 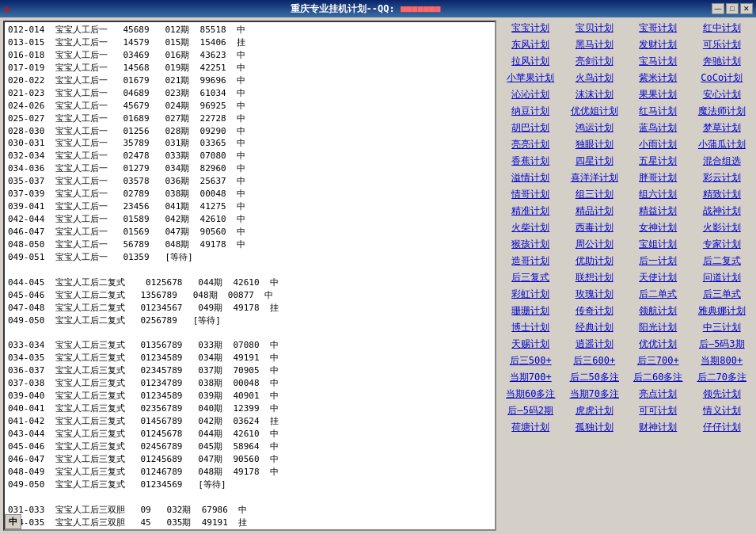 What do you see at coordinates (595, 395) in the screenshot?
I see `plan-link-22-1: 当期70多注` at bounding box center [595, 395].